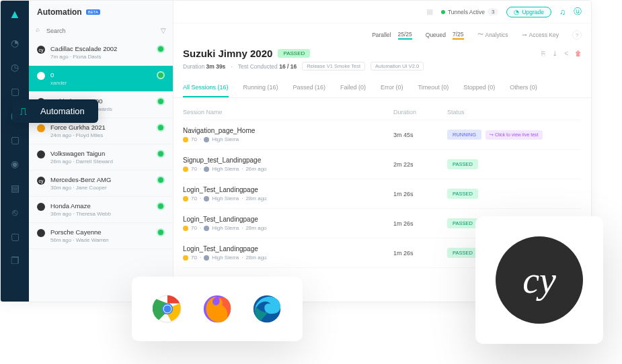  I want to click on session-status-chip: RUNNING, so click(464, 134).